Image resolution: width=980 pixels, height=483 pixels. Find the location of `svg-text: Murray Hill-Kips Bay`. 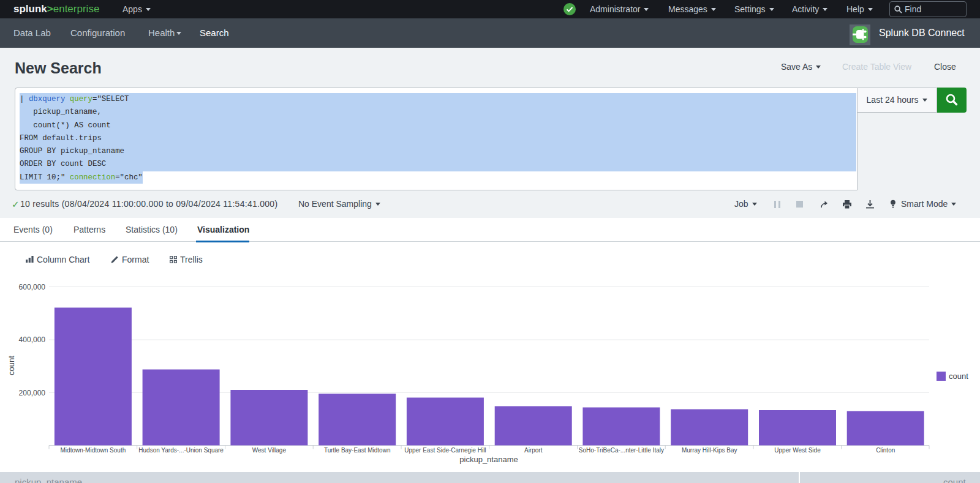

svg-text: Murray Hill-Kips Bay is located at coordinates (709, 451).